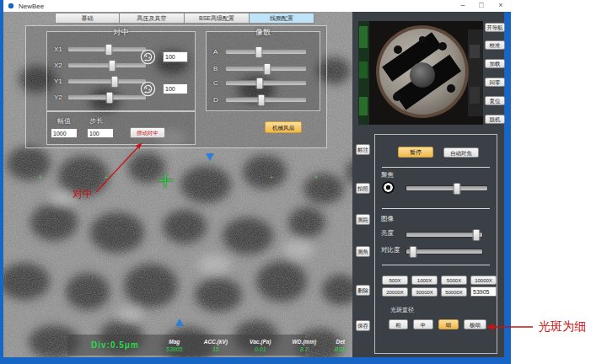  What do you see at coordinates (255, 361) in the screenshot?
I see `window-frame-bottom` at bounding box center [255, 361].